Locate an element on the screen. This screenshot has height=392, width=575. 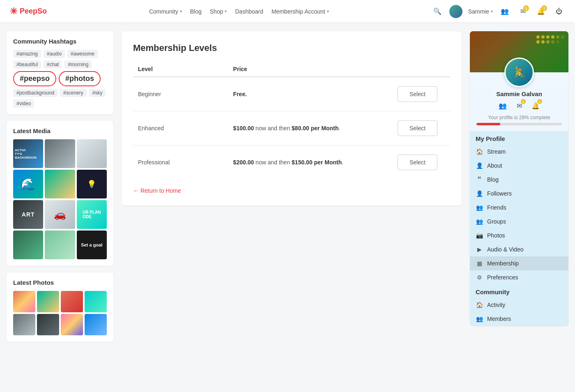
user-avatar is located at coordinates (456, 12).